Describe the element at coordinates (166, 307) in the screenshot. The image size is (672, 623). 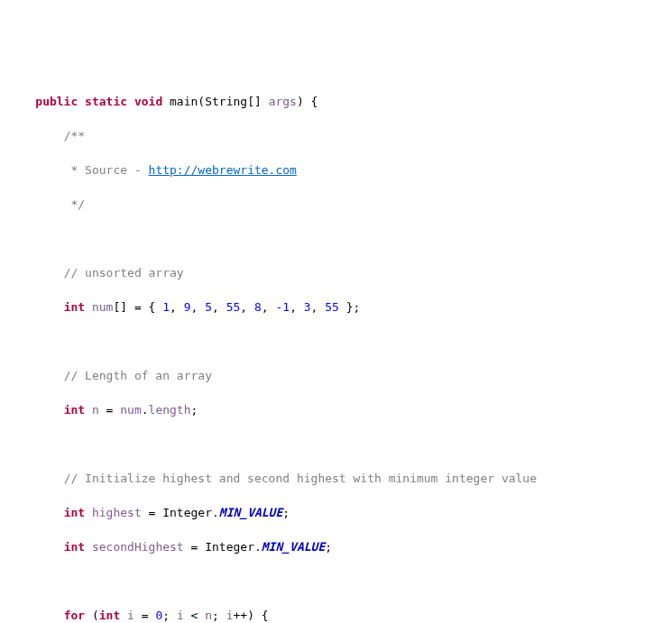
I see `number-literal: 1` at that location.